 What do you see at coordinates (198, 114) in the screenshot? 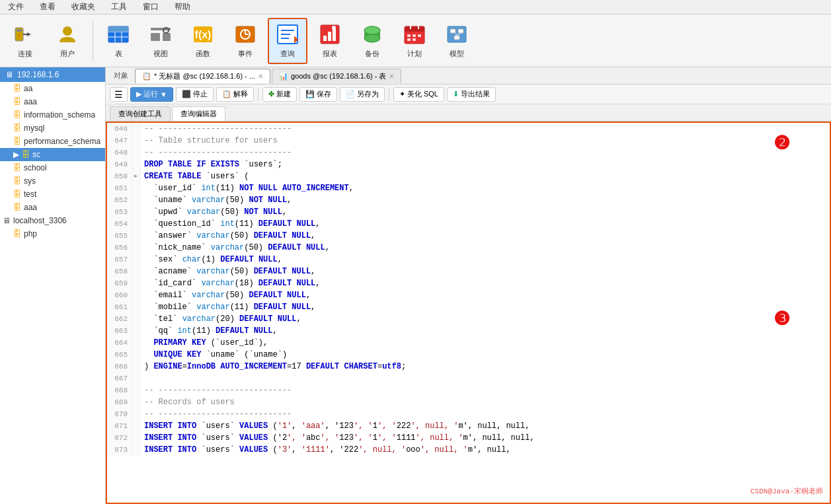
I see `sub-tab-query-editor: 查询编辑器` at bounding box center [198, 114].